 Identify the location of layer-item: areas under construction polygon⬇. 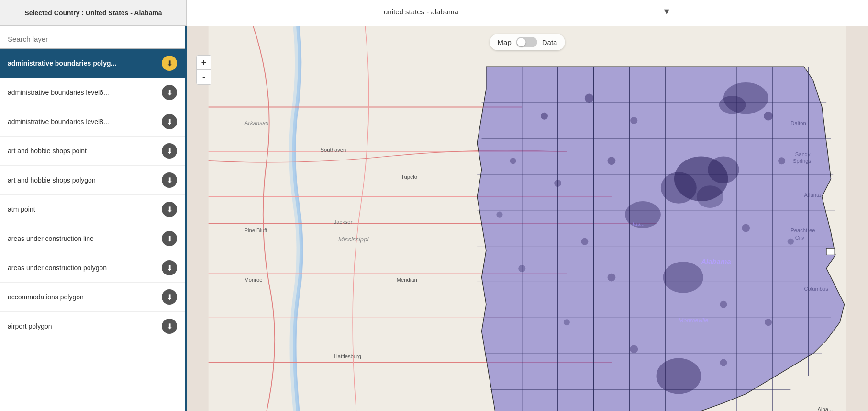
(92, 268).